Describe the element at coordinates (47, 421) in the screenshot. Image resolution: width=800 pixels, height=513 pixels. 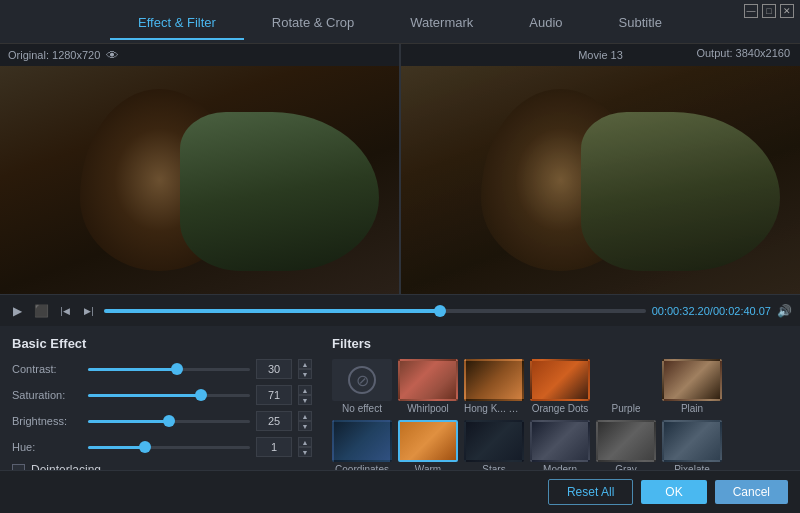
I see `brightness-label: Brightness:` at that location.